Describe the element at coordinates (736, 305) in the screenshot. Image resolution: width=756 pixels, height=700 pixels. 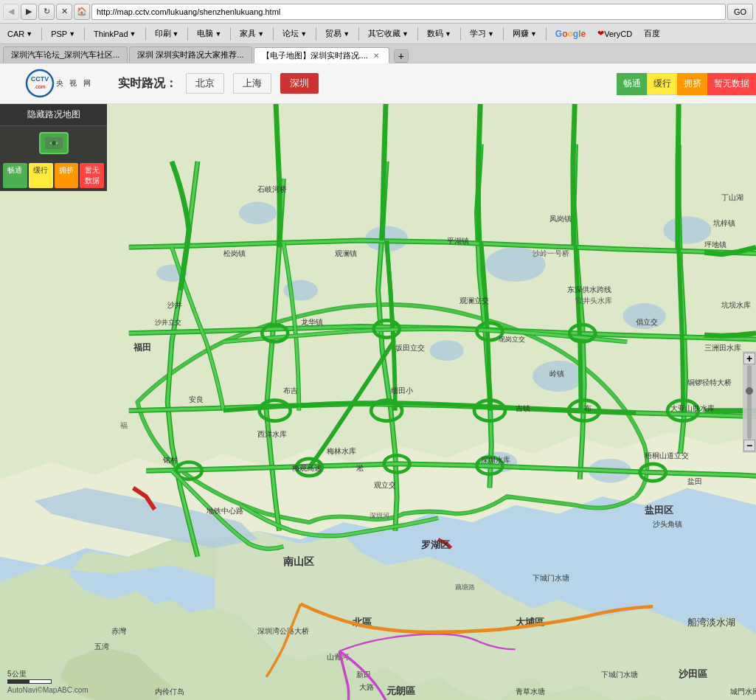
I see `svg-text: 坑坝水库` at that location.